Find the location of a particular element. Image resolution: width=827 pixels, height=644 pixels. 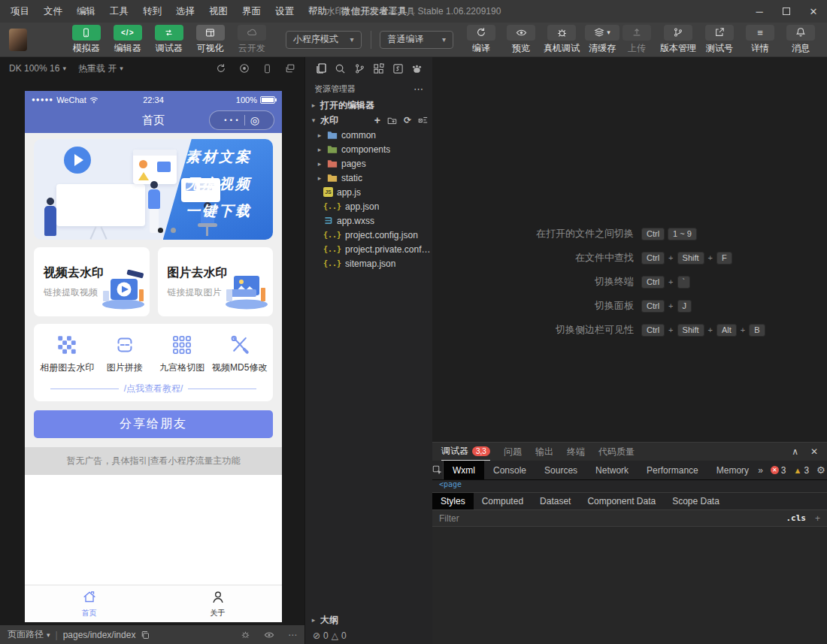

style-filter-input is located at coordinates (612, 519).